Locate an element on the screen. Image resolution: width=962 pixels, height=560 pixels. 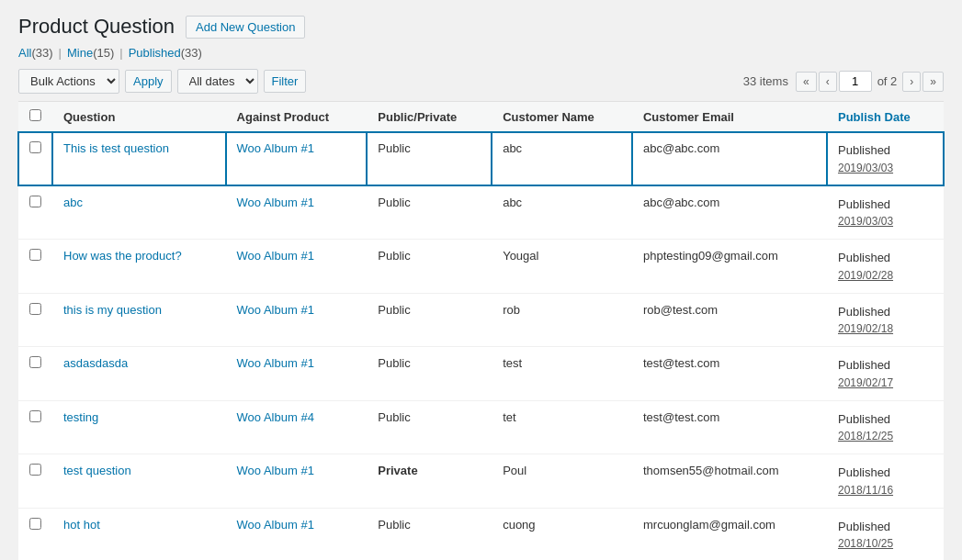
customer-name-cell: test is located at coordinates (562, 375).